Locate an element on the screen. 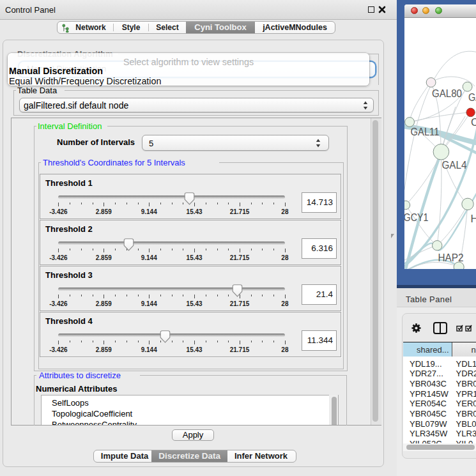 Image resolution: width=476 pixels, height=476 pixels. svg-text: GAL4 is located at coordinates (455, 165).